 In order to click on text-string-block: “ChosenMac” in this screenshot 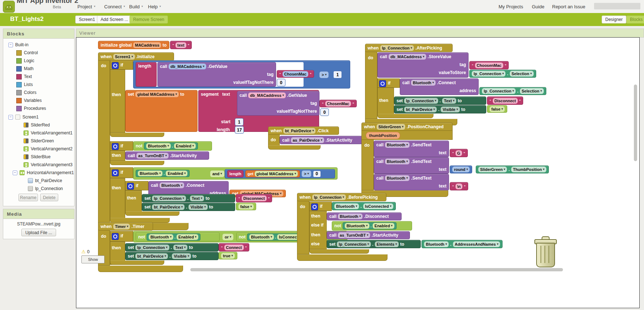, I will do `click(338, 103)`.